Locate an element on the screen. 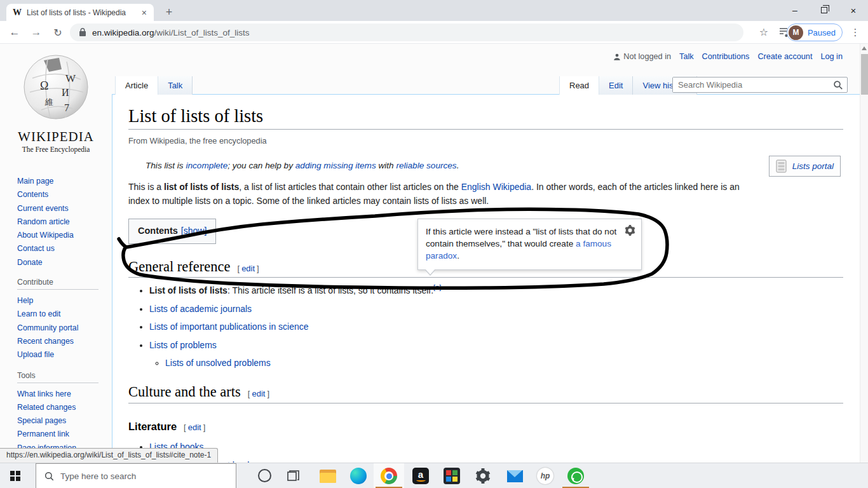 The width and height of the screenshot is (868, 488). lists-of-unsolved-problems-link: Lists of unsolved problems is located at coordinates (218, 363).